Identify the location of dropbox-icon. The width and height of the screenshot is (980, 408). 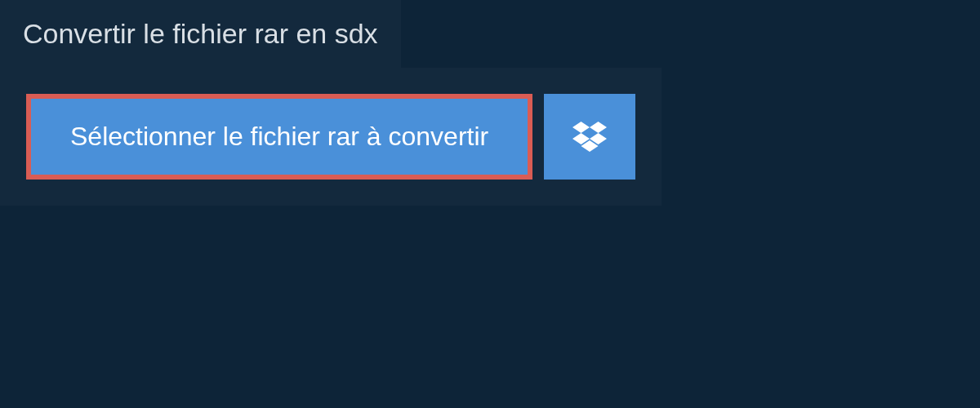
(590, 137).